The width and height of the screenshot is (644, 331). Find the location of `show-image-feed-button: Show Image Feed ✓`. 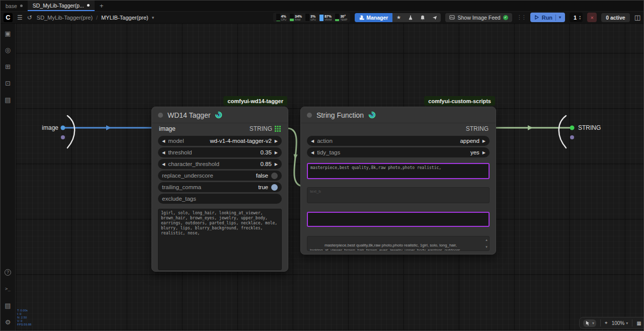

show-image-feed-button: Show Image Feed ✓ is located at coordinates (478, 18).